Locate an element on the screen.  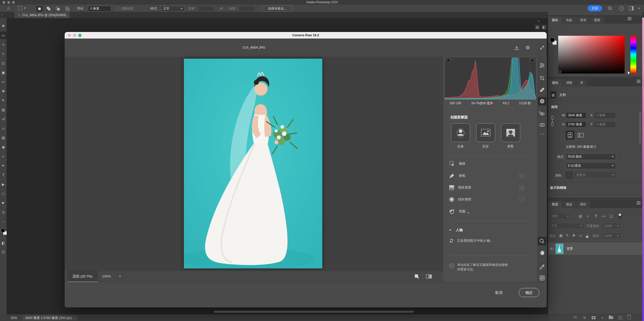
more-panels-icon: ⋯ is located at coordinates (542, 134).